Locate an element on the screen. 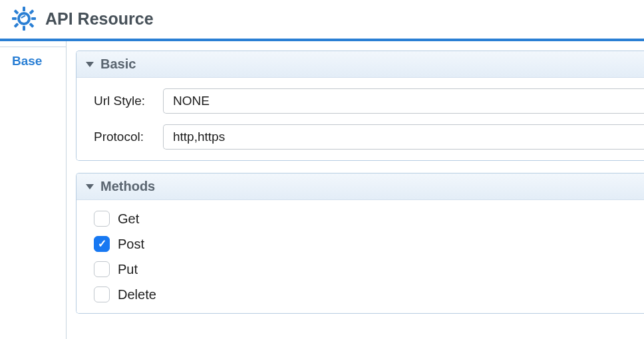  checkbox-checked-icon: ✓ is located at coordinates (102, 244).